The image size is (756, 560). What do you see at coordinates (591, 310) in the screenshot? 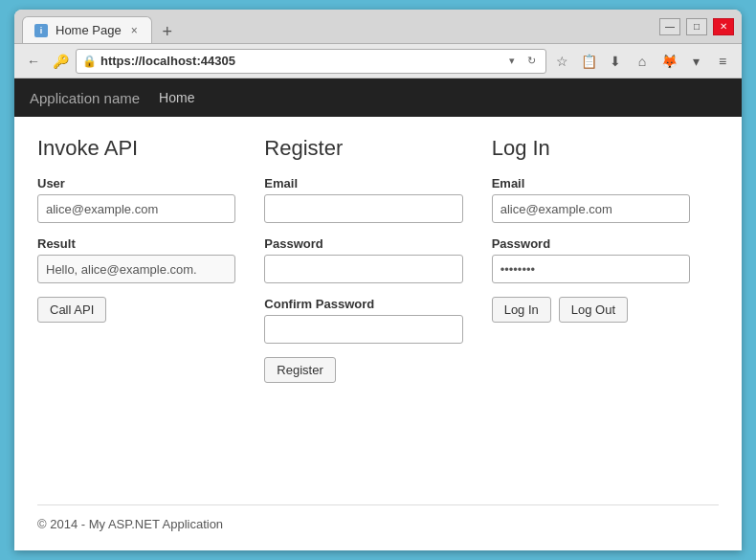
I see `login-buttons: Log In Log Out` at bounding box center [591, 310].